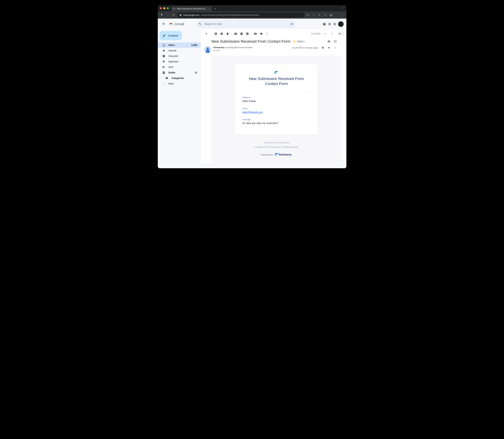 This screenshot has width=504, height=439. What do you see at coordinates (324, 24) in the screenshot?
I see `help-icon` at bounding box center [324, 24].